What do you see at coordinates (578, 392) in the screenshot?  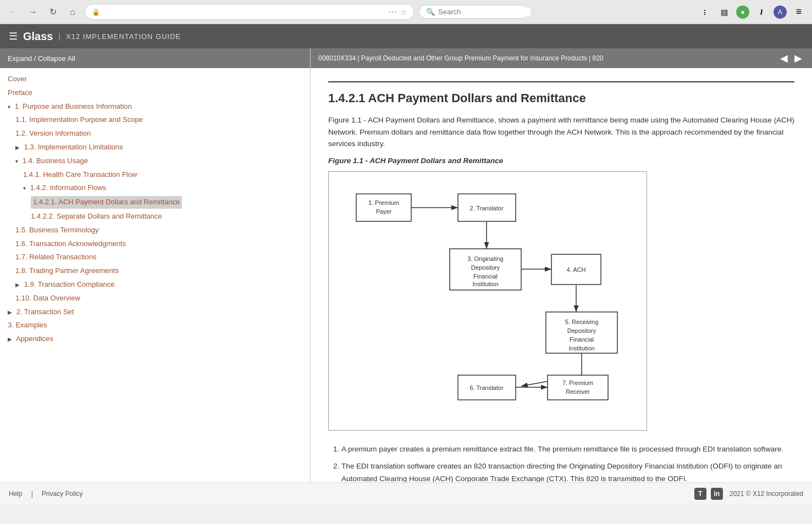 I see `svg-text: Receiver` at bounding box center [578, 392].